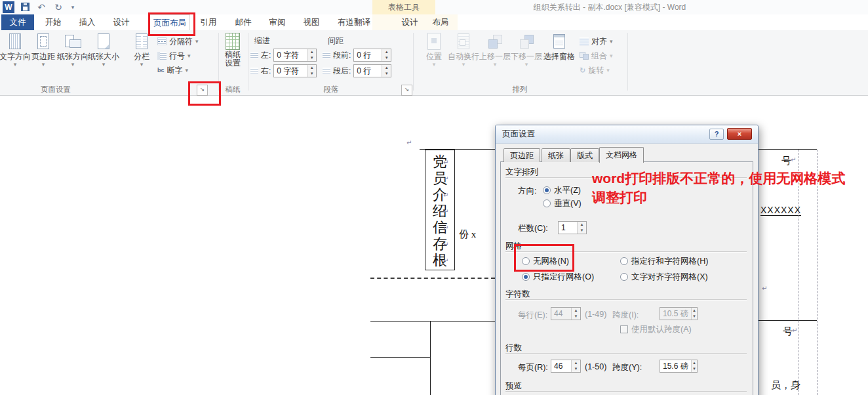 This screenshot has width=868, height=395. Describe the element at coordinates (495, 57) in the screenshot. I see `bring-forward-button: 上移一层 ▾` at that location.